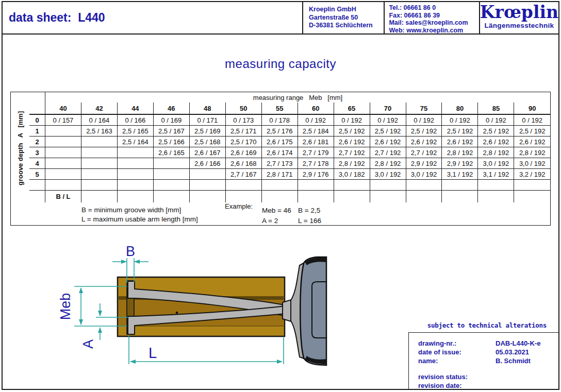  Describe the element at coordinates (316, 174) in the screenshot. I see `table-cell: 2,9 / 176` at that location.